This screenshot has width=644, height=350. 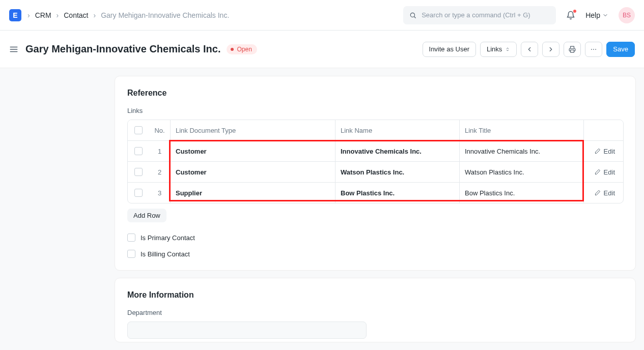 I want to click on menu-icon, so click(x=14, y=49).